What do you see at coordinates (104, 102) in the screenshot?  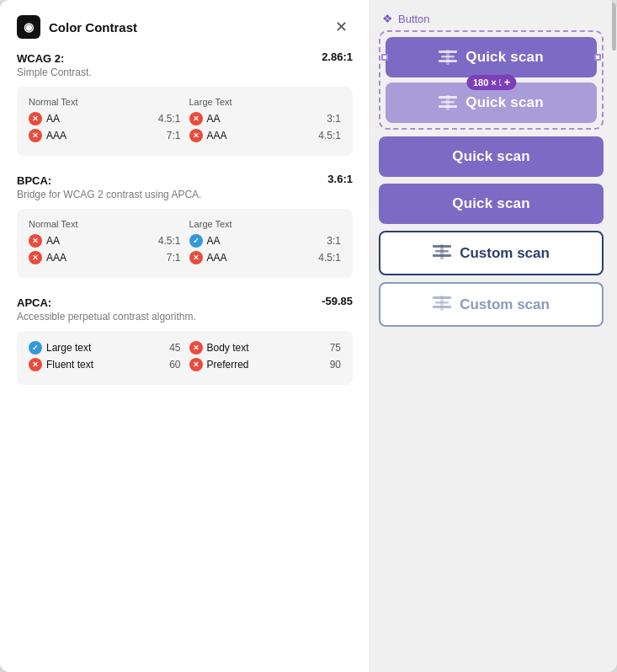 I see `wcag2-normal-header: Normal Text` at bounding box center [104, 102].